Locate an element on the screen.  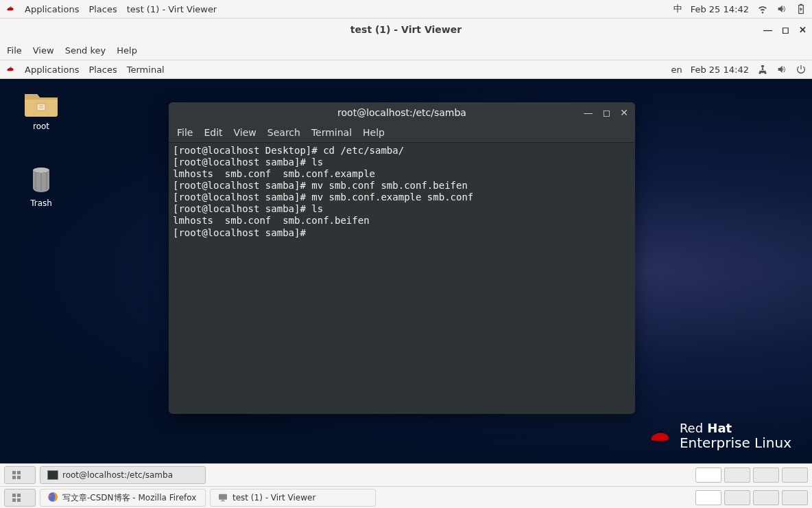
guest-show-desktop-button is located at coordinates (20, 475).